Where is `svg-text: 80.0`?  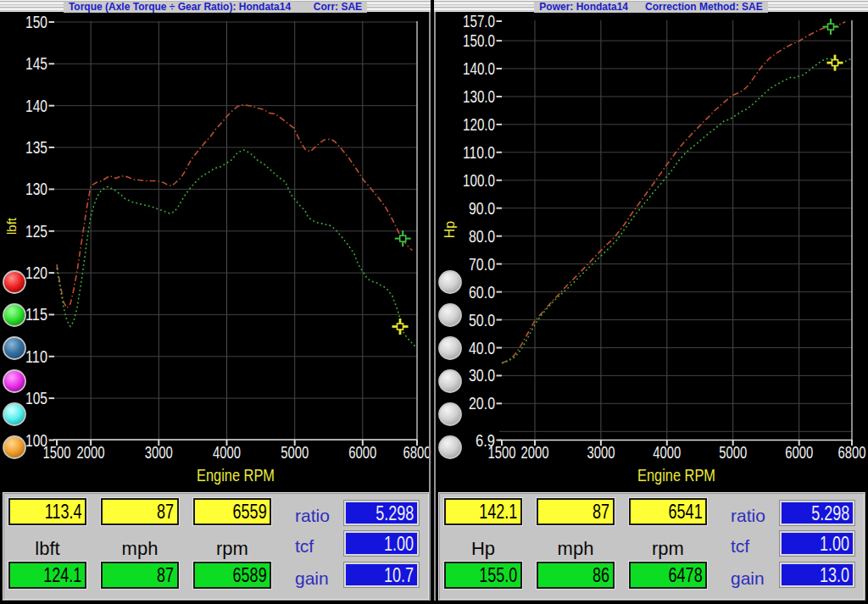
svg-text: 80.0 is located at coordinates (481, 236).